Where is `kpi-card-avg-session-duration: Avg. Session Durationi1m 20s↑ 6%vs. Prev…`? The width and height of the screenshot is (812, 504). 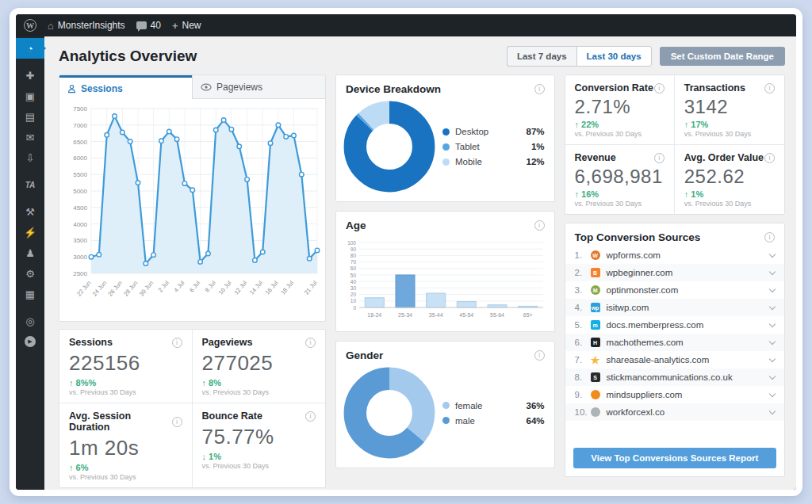
kpi-card-avg-session-duration: Avg. Session Durationi1m 20s↑ 6%vs. Prev… is located at coordinates (126, 445).